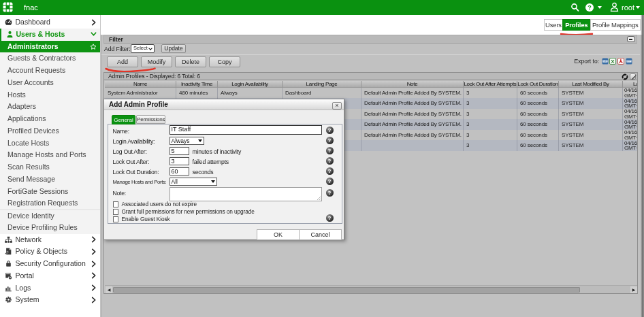 The height and width of the screenshot is (317, 644). Describe the element at coordinates (628, 7) in the screenshot. I see `username-label: root` at that location.